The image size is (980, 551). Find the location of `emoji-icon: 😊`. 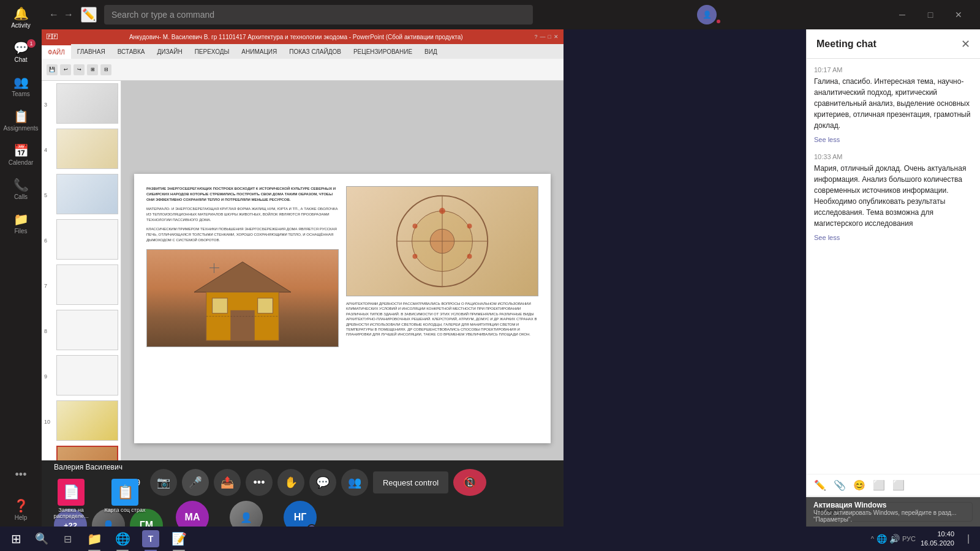

emoji-icon: 😊 is located at coordinates (859, 485).